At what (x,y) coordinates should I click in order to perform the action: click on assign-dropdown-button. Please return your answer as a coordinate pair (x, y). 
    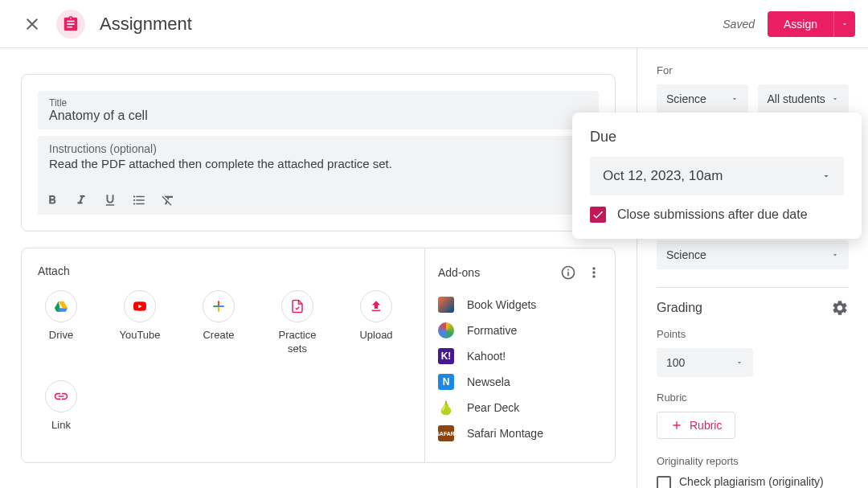
    Looking at the image, I should click on (844, 24).